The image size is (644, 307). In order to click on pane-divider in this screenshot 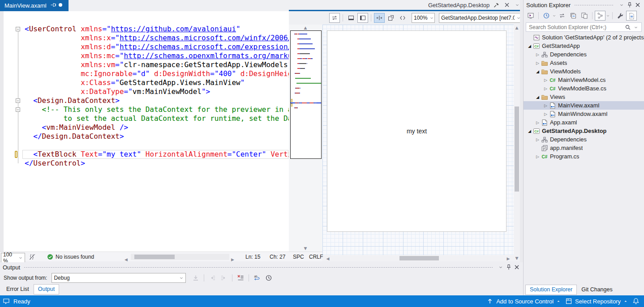, I will do `click(521, 148)`.